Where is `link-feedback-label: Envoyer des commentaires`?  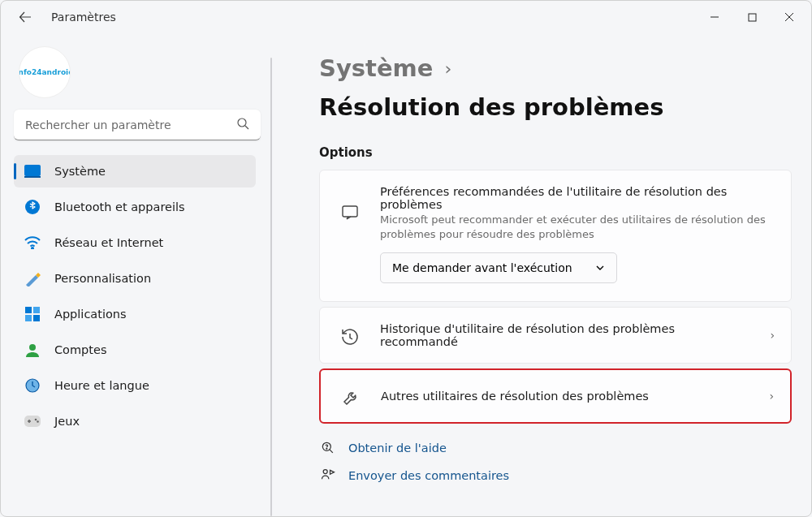
link-feedback-label: Envoyer des commentaires is located at coordinates (429, 476).